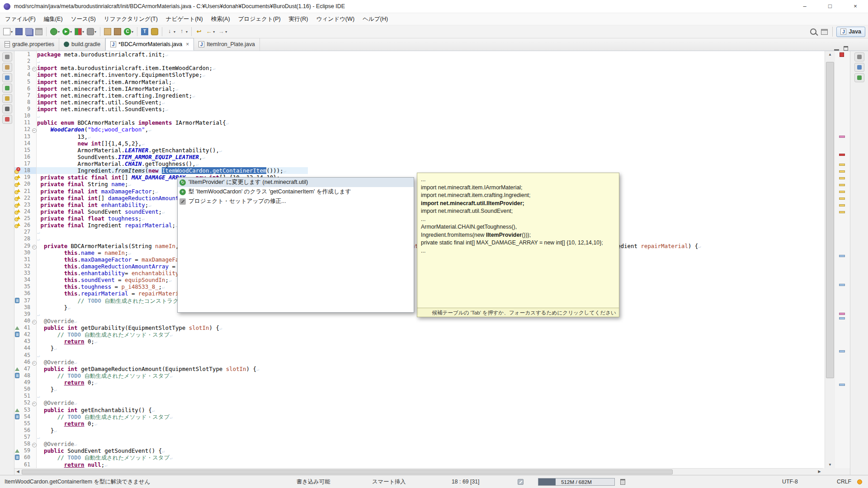  I want to click on vertical-scrollbar-thumb, so click(830, 220).